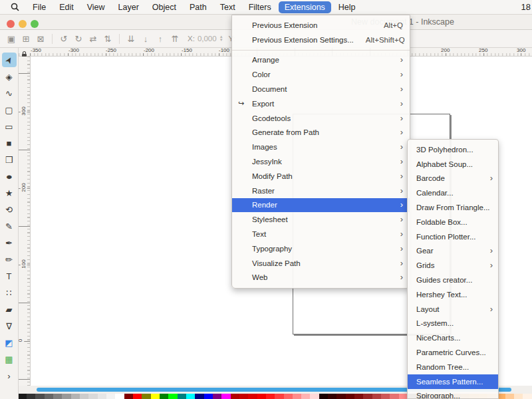 The image size is (532, 399). What do you see at coordinates (9, 193) in the screenshot?
I see `star-tool: ★` at bounding box center [9, 193].